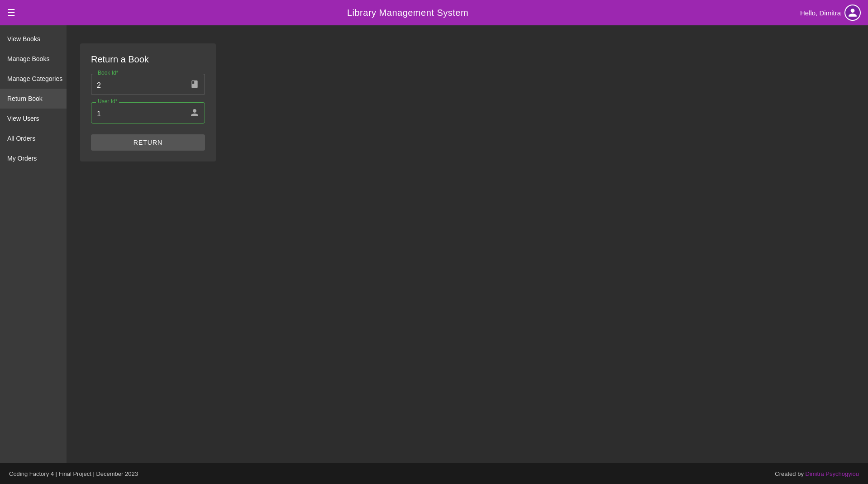  Describe the element at coordinates (33, 119) in the screenshot. I see `sidebar-item-view-users: View Users` at that location.